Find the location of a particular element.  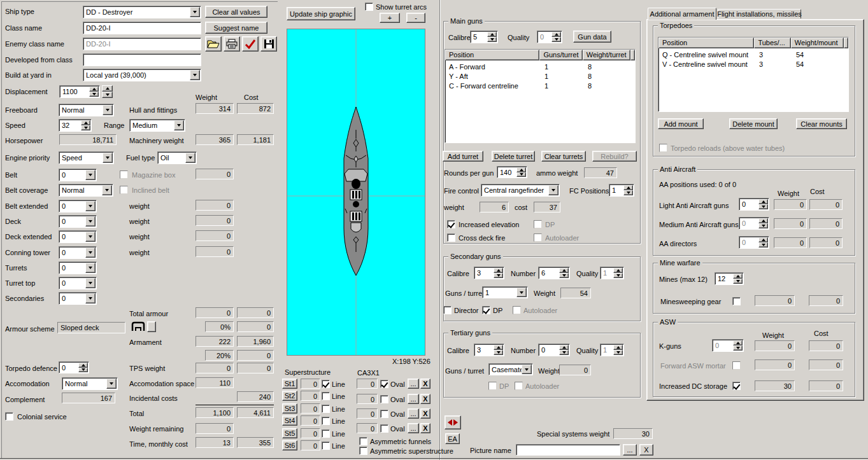

oval1-delete-button: X is located at coordinates (425, 384).